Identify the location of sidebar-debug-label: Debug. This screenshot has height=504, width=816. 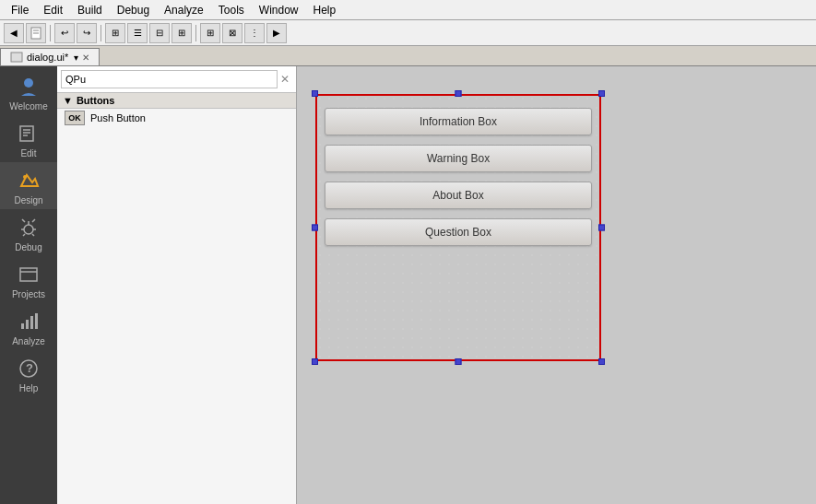
(28, 247).